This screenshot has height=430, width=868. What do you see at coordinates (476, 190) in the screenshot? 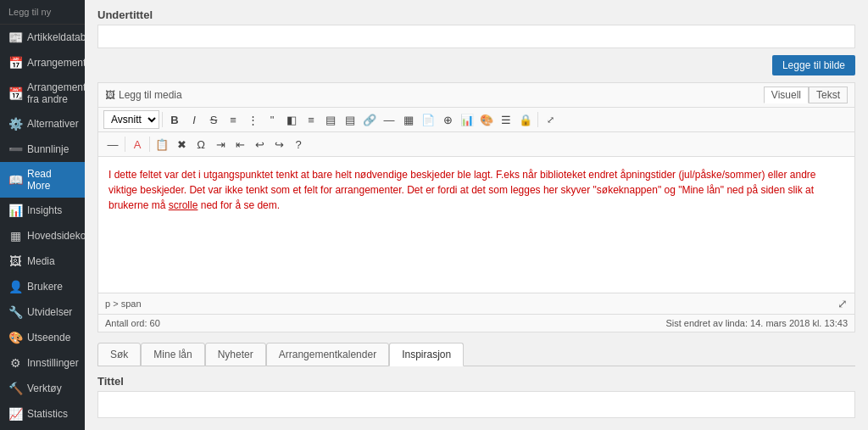
I see `editor-notice-text: I dette feltet var det i utgangspunktet …` at bounding box center [476, 190].